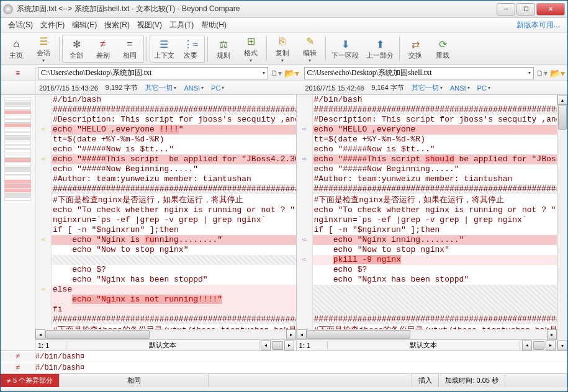 This screenshot has width=568, height=392. I want to click on close-button: ✕, so click(551, 9).